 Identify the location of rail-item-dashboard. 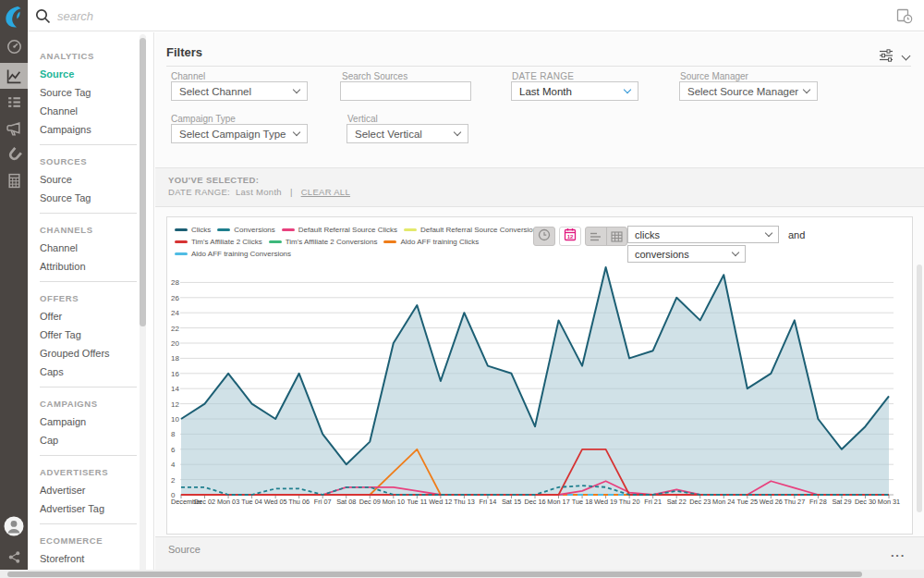
(14, 46).